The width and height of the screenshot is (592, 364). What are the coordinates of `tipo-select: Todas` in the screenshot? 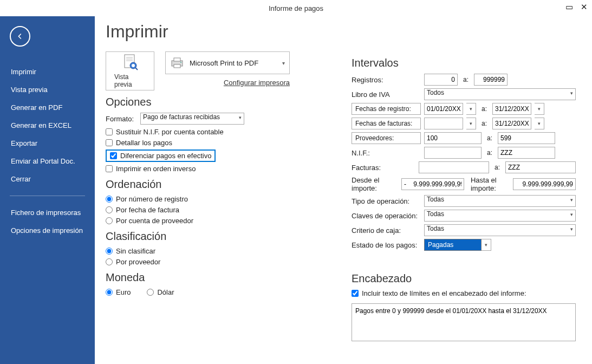 It's located at (500, 201).